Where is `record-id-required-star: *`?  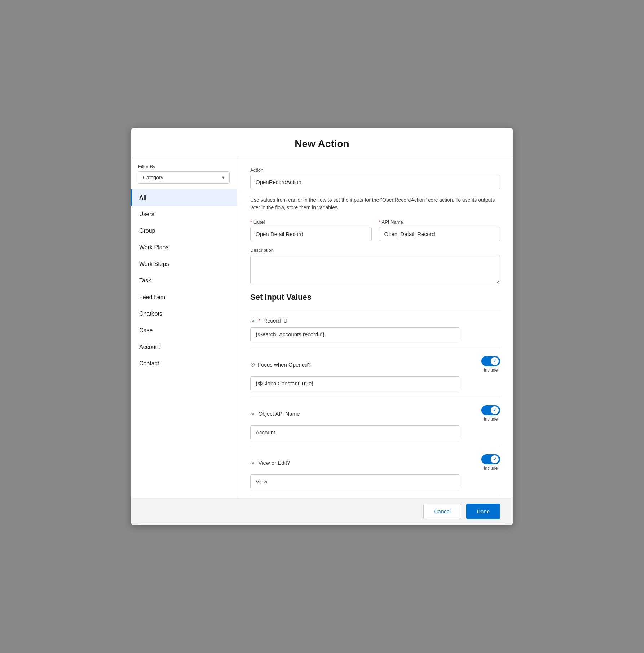
record-id-required-star: * is located at coordinates (259, 320).